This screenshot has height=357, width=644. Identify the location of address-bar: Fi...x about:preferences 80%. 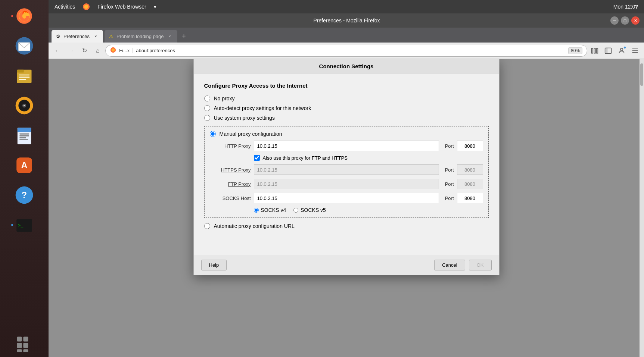
(346, 51).